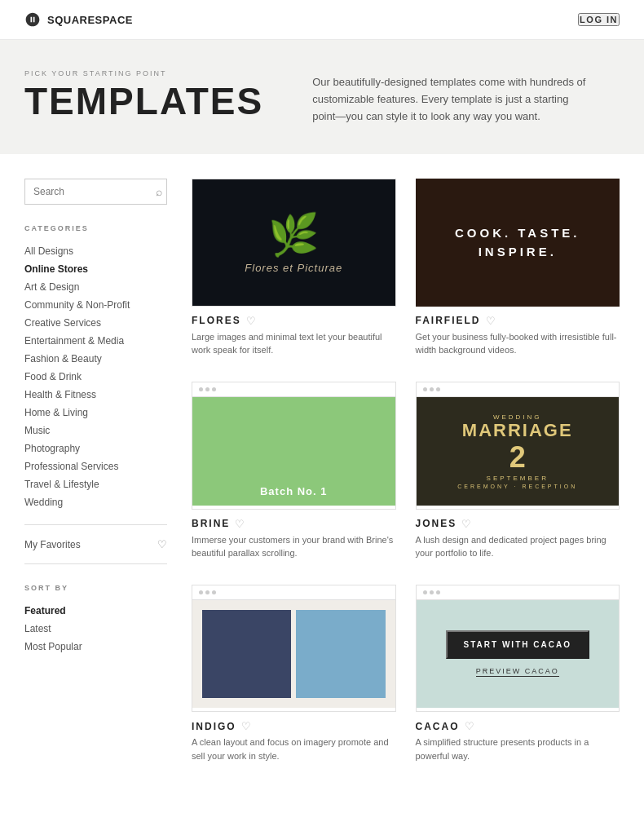 Image resolution: width=644 pixels, height=835 pixels. I want to click on sort-most-popular: Most Popular, so click(96, 647).